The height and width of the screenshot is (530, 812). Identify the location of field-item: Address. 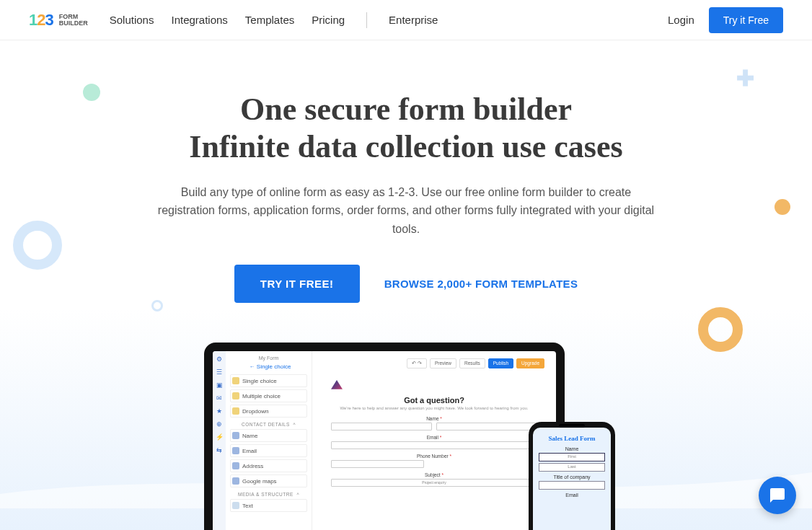
(268, 466).